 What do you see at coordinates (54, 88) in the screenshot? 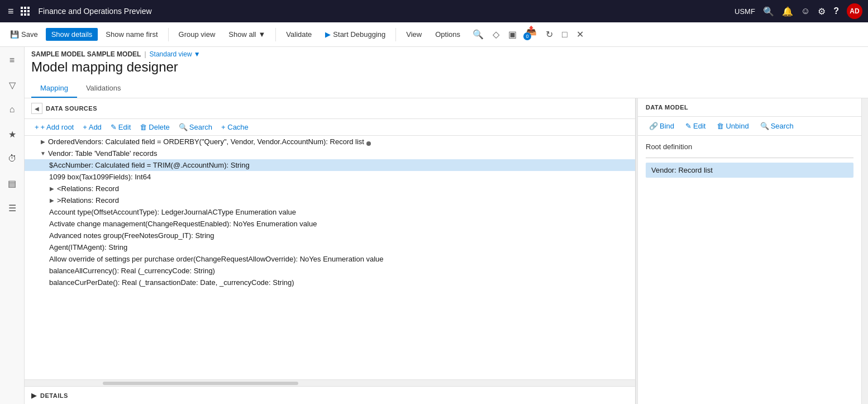
I see `tab-mapping: Mapping` at bounding box center [54, 88].